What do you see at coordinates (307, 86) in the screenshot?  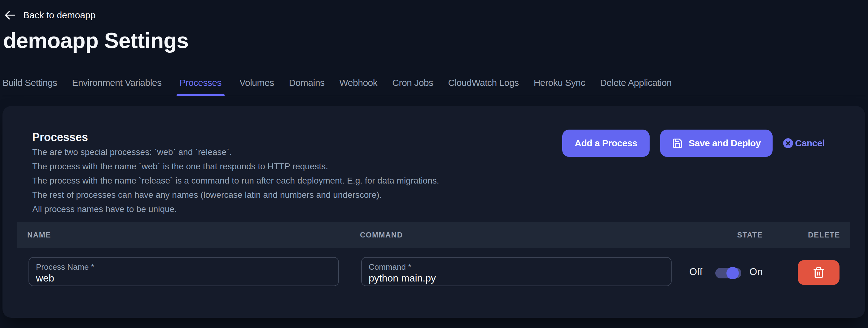 I see `tab-domains: Domains` at bounding box center [307, 86].